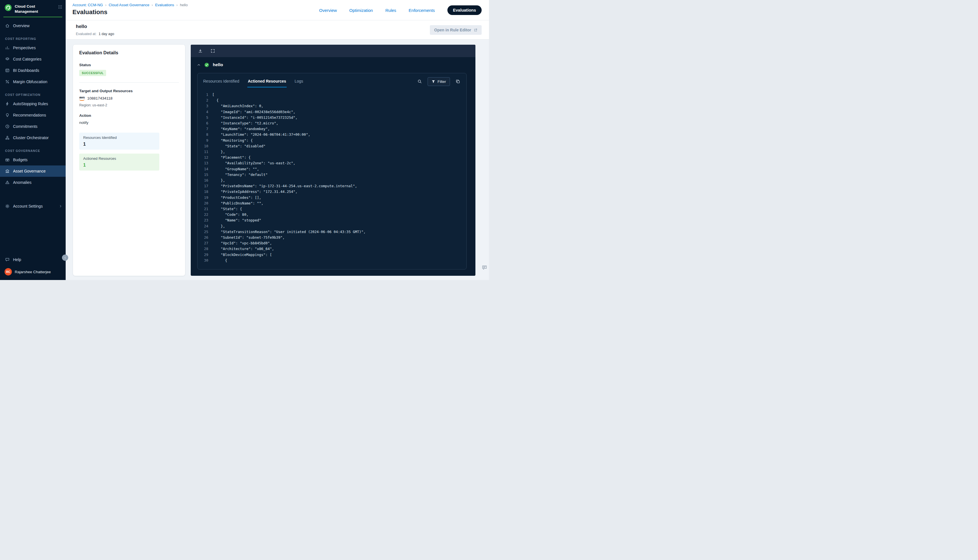 The height and width of the screenshot is (560, 978). I want to click on details-card-title: Evaluation Details, so click(129, 53).